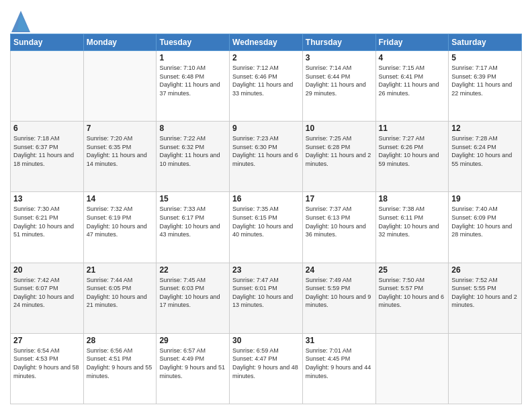  Describe the element at coordinates (336, 231) in the screenshot. I see `daylight-label: Daylight: 10 hours and 36 minutes.` at that location.